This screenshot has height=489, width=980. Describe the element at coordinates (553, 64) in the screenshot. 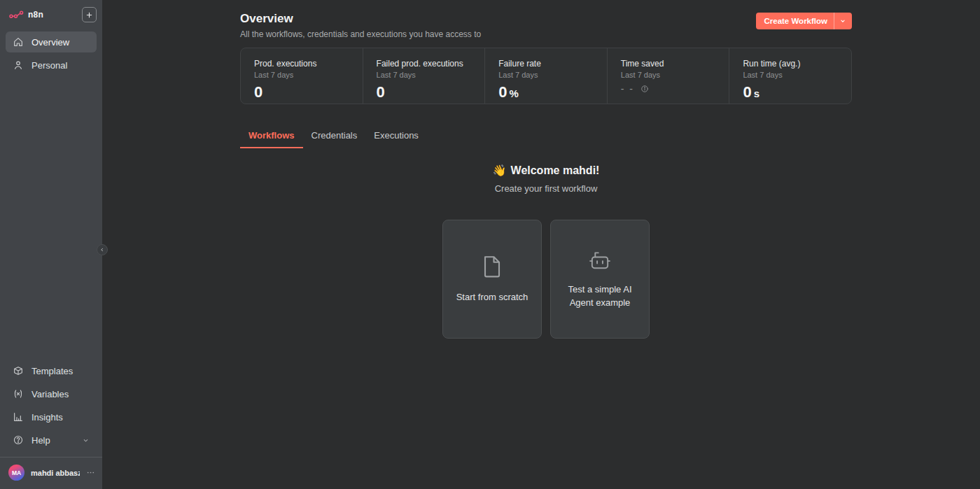

I see `stat-label: Failure rate` at that location.